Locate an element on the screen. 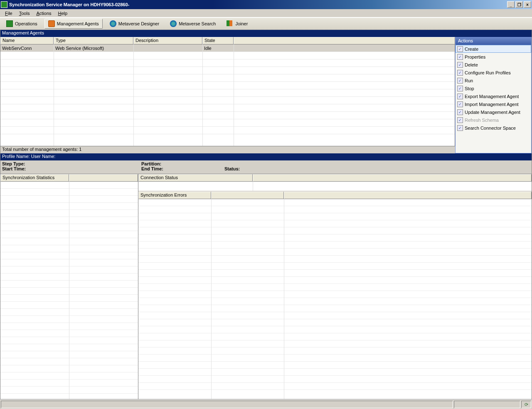 The height and width of the screenshot is (409, 532). col-spacer is located at coordinates (344, 41).